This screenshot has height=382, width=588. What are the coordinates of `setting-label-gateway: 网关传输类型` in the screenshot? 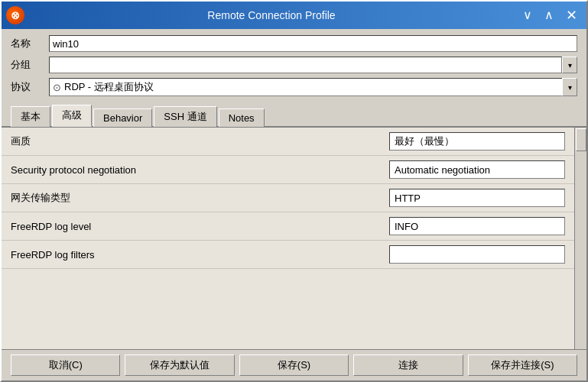 It's located at (200, 198).